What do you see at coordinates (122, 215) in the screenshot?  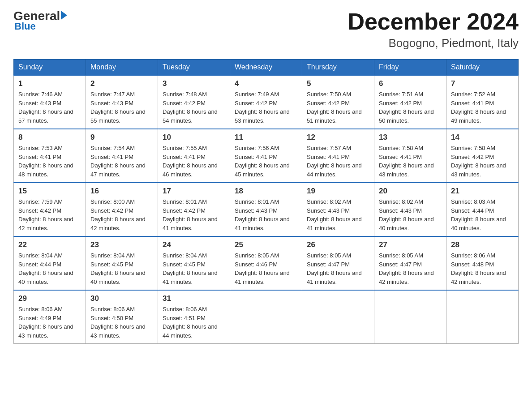 I see `day-info: Sunrise: 8:00 AM Sunset: 4:42 PM Dayligh…` at bounding box center [122, 215].